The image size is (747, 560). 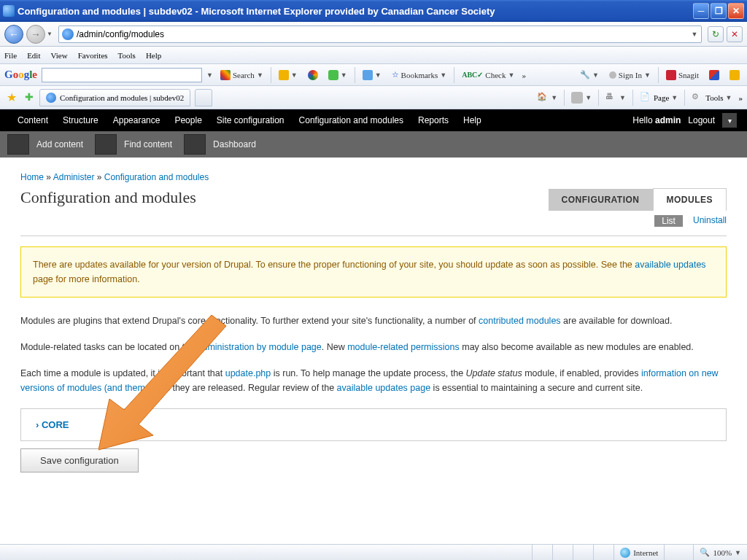 I want to click on admin-menu-structure: Structure, so click(x=80, y=120).